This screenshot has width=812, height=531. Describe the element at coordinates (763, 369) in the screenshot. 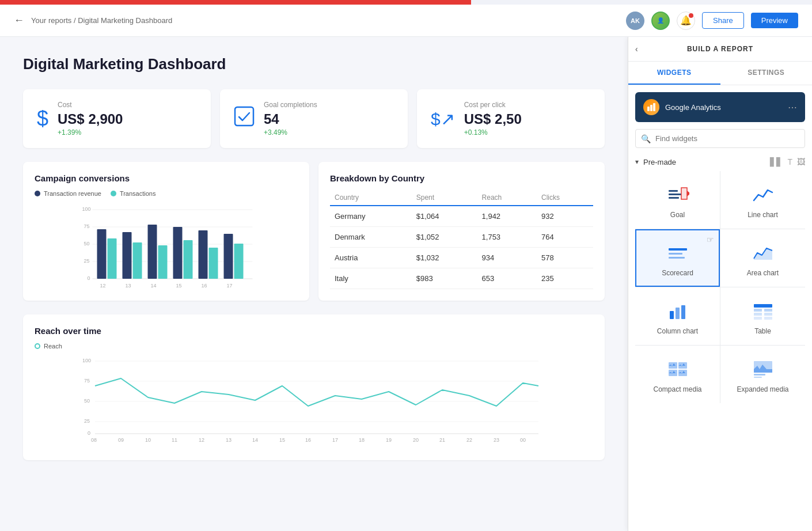

I see `expanded-media-widget-icon` at that location.